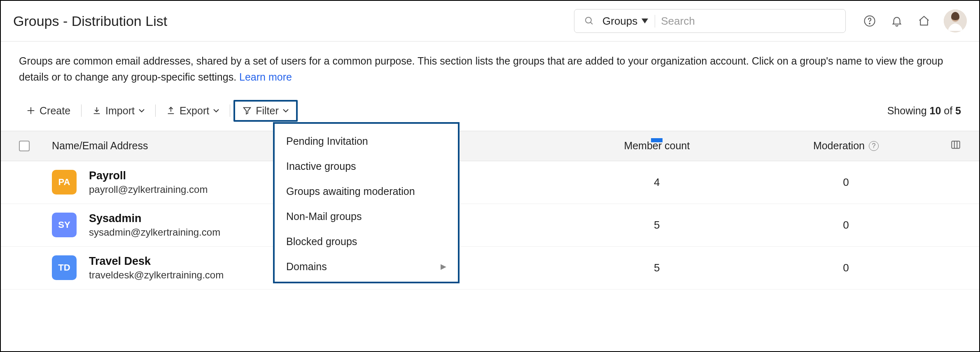  What do you see at coordinates (897, 21) in the screenshot?
I see `bell-icon` at bounding box center [897, 21].